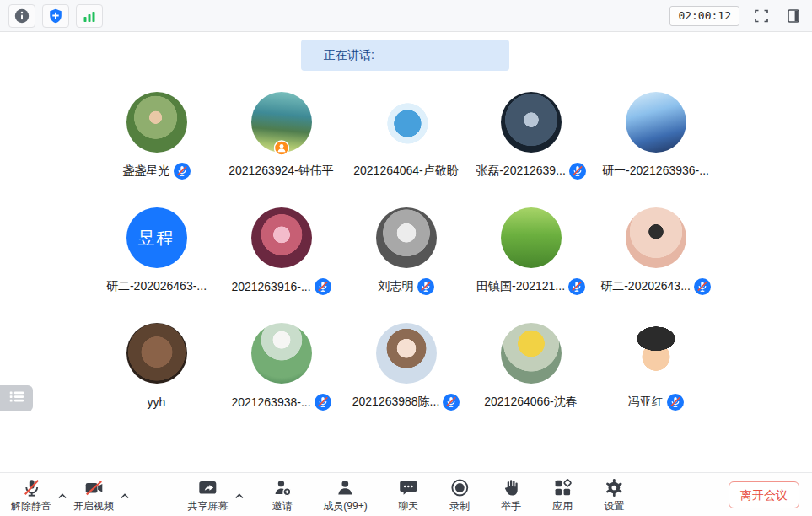 The image size is (812, 516). What do you see at coordinates (157, 238) in the screenshot?
I see `avatar-blue-circle-initials: 昱程` at bounding box center [157, 238].